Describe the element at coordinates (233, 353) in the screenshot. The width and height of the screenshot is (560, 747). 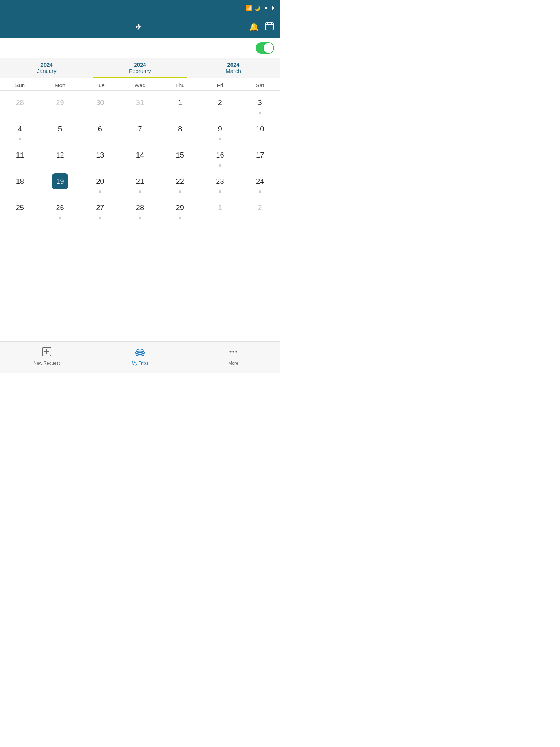
I see `more-icon` at that location.